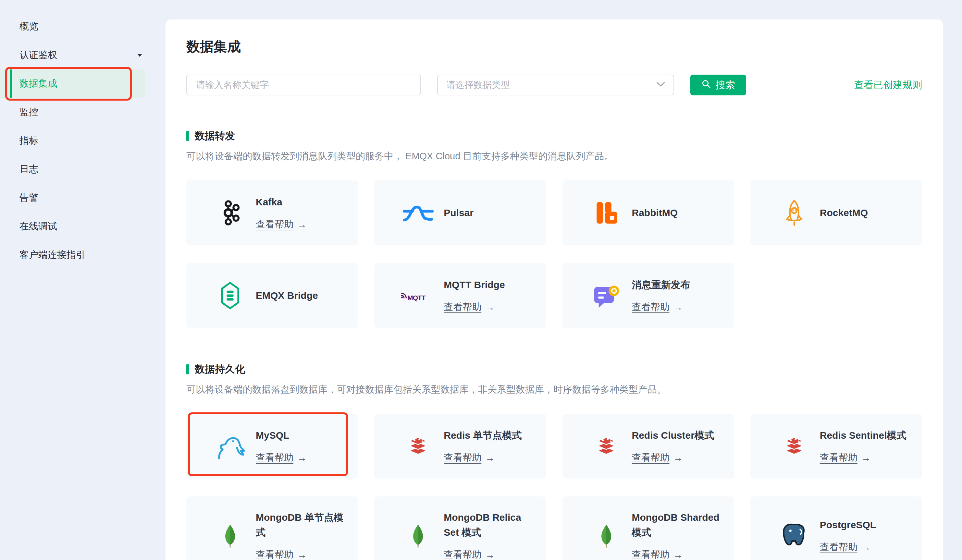  I want to click on section-header: 数据持久化, so click(554, 369).